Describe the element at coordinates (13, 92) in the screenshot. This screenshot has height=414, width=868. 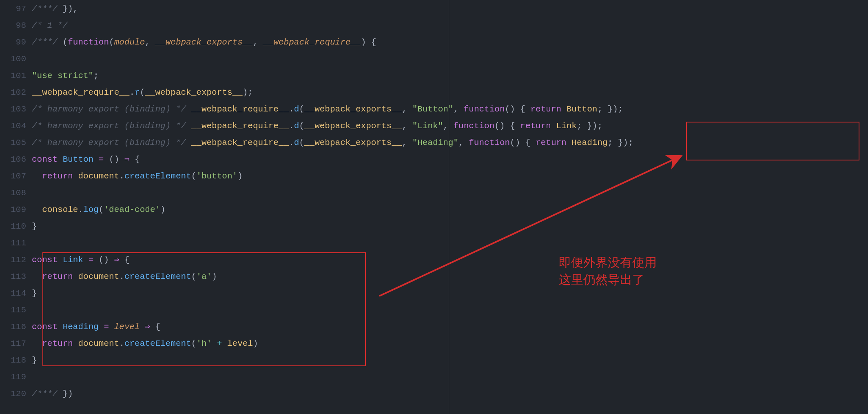
I see `line-number: 102` at that location.